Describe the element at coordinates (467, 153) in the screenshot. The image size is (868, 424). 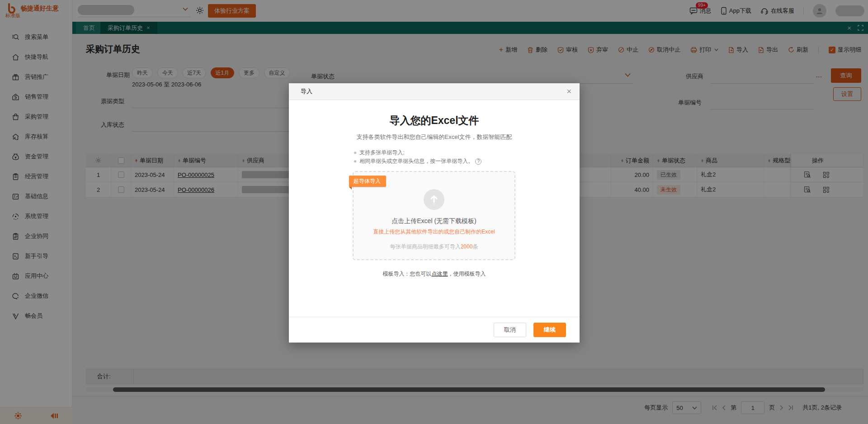
I see `bullet-line: ●支持多张单据导入;` at that location.